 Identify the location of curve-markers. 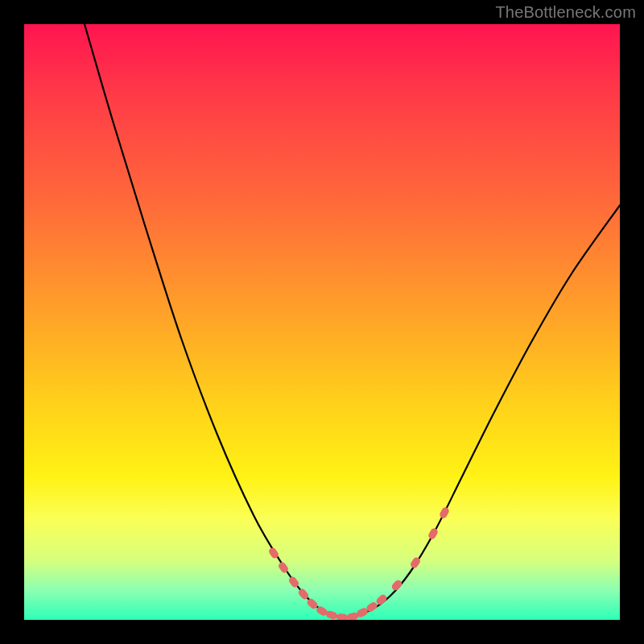
(359, 564).